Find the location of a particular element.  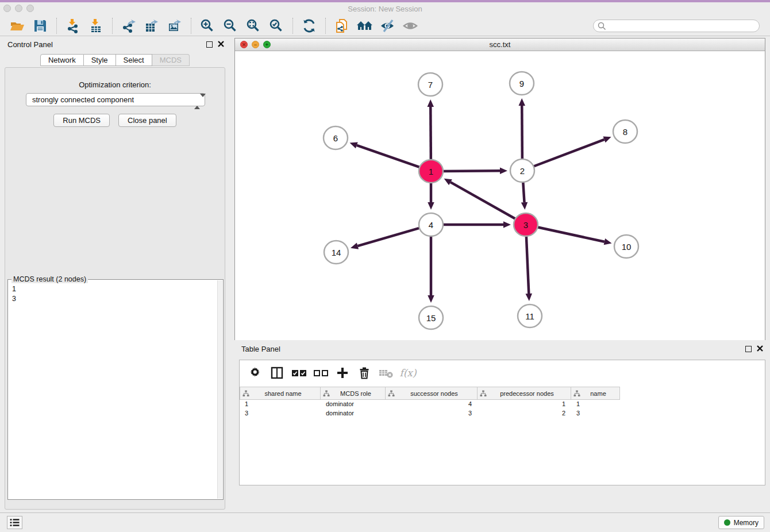

graph-node-3: 3 is located at coordinates (526, 225).